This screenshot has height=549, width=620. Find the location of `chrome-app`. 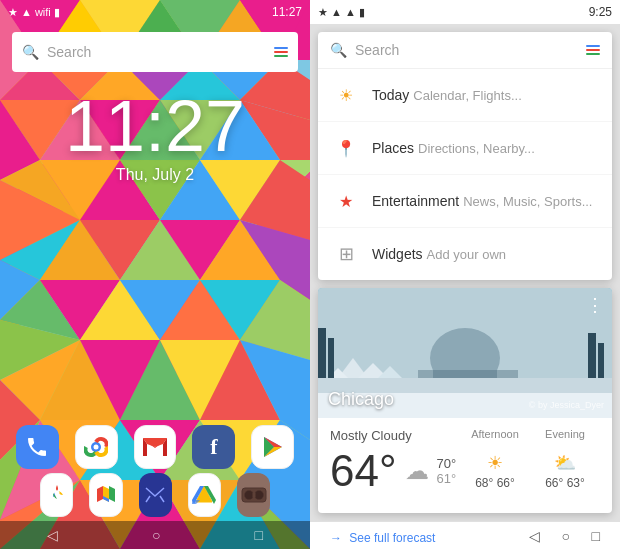

chrome-app is located at coordinates (96, 447).